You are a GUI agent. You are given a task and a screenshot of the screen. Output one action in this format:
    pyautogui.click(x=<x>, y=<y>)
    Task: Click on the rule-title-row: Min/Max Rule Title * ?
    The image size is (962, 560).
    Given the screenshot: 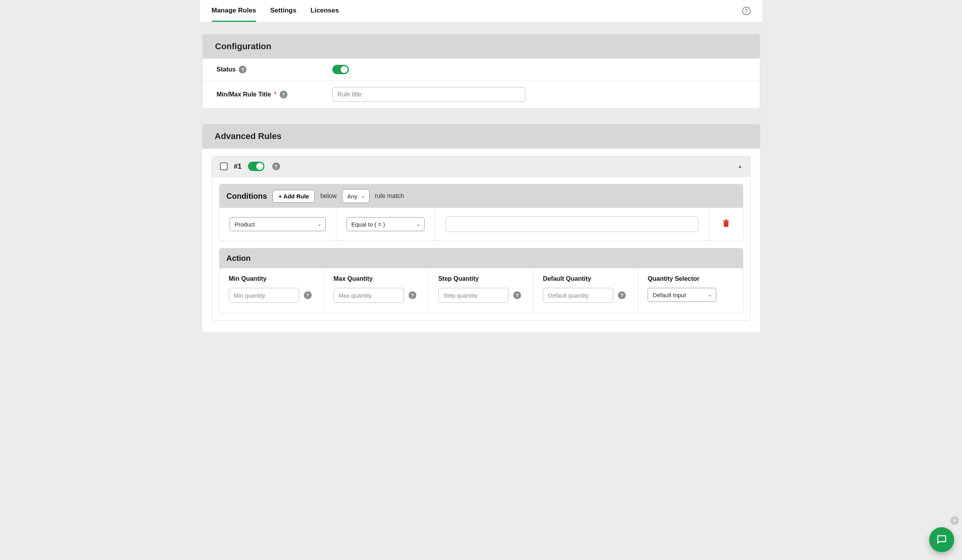 What is the action you would take?
    pyautogui.click(x=481, y=95)
    